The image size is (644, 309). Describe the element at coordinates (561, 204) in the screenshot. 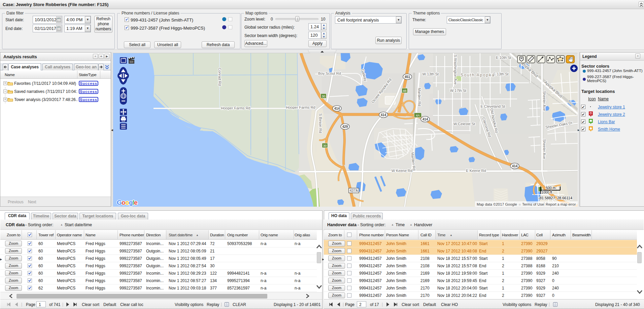

I see `svg-text: Report a map error` at that location.